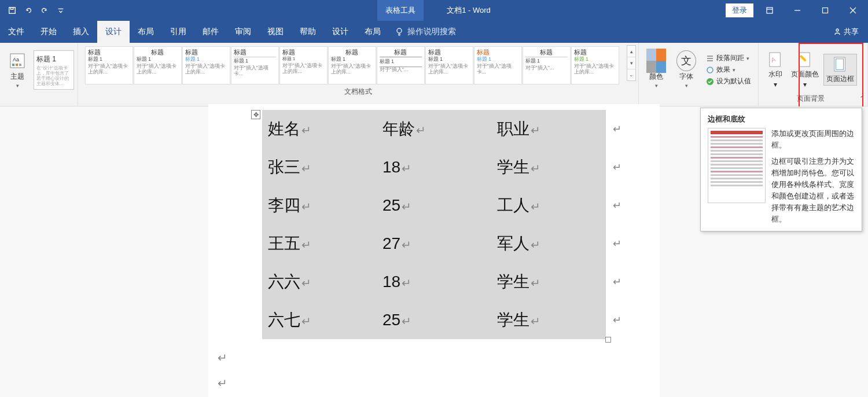 Image resolution: width=868 pixels, height=397 pixels. Describe the element at coordinates (434, 10) in the screenshot. I see `title-bar: 表格工具 文档1 - Word 登录` at that location.